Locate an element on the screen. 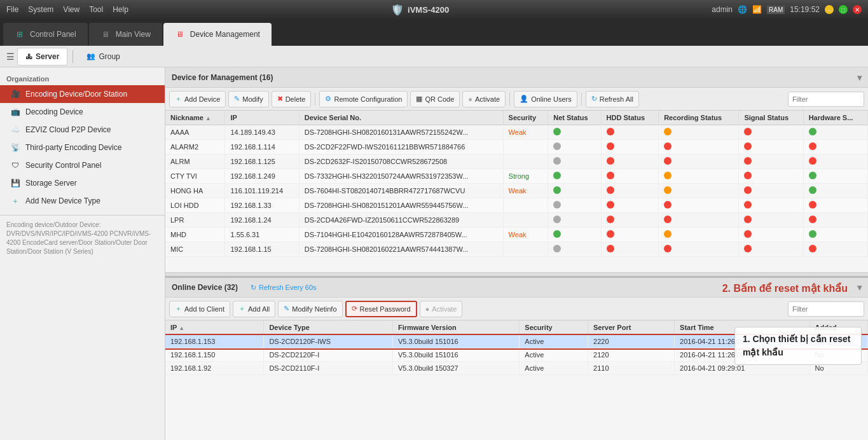 The image size is (868, 440). cell-serial: DS-7208HGHI-SH0820151201AAWR559445756W..… is located at coordinates (401, 206).